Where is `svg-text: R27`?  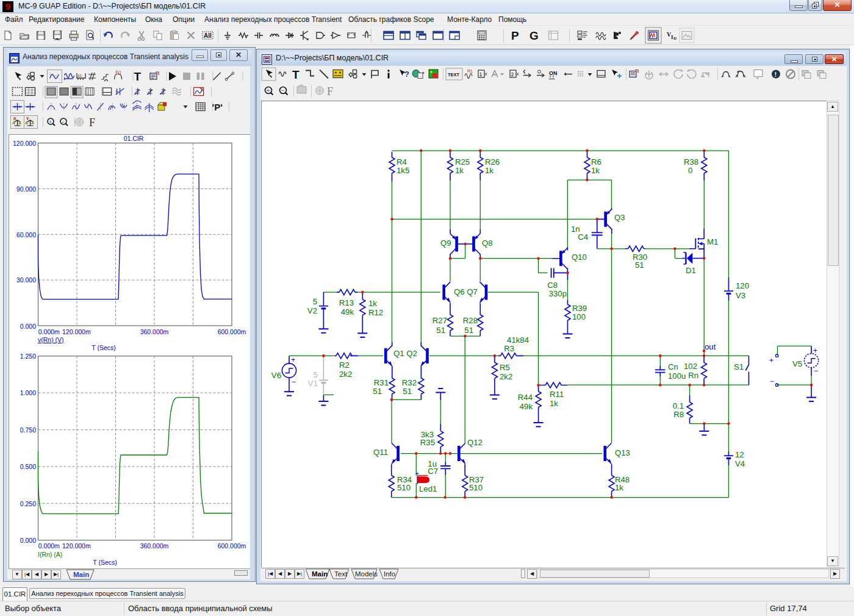 svg-text: R27 is located at coordinates (440, 321).